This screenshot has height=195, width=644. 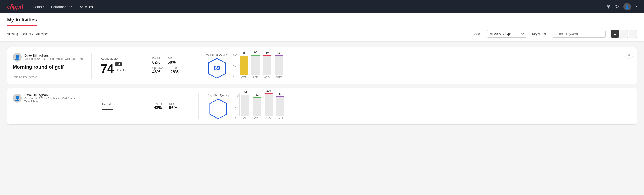 What do you see at coordinates (34, 34) in the screenshot?
I see `viewing-total: 29` at bounding box center [34, 34].